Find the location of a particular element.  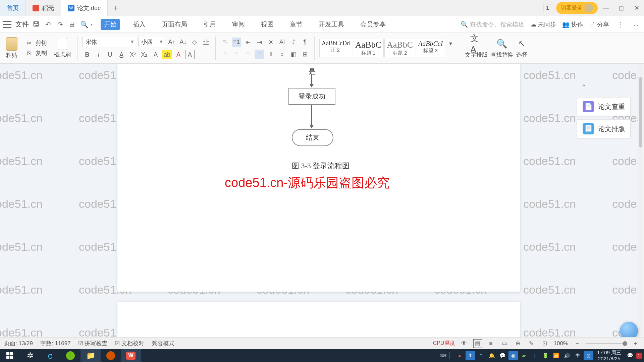

cut-label: 剪切 is located at coordinates (41, 43).